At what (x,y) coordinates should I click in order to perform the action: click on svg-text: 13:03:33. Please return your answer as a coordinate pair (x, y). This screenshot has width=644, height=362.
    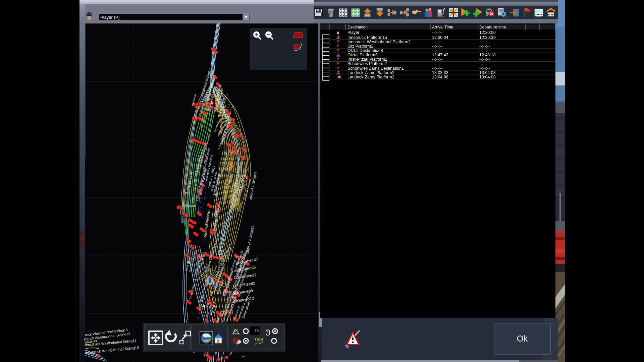
    Looking at the image, I should click on (440, 73).